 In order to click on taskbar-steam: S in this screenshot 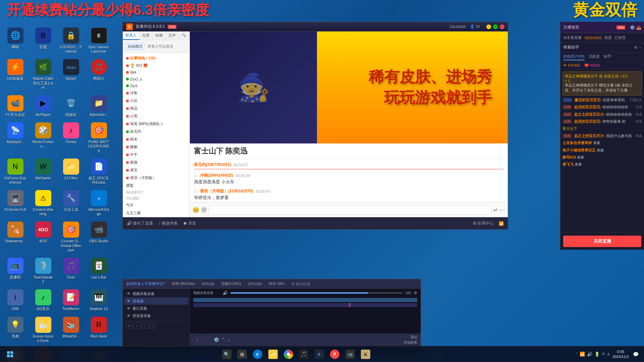, I will do `click(319, 354)`.